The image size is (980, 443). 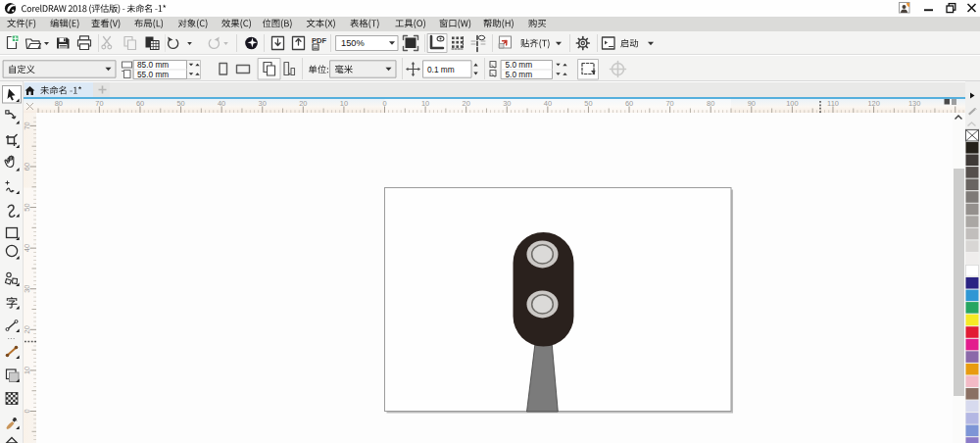 I want to click on svg-text: 120, so click(x=873, y=104).